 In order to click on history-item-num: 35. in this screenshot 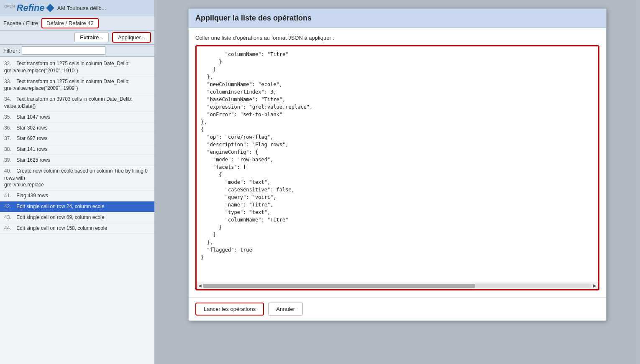, I will do `click(10, 117)`.